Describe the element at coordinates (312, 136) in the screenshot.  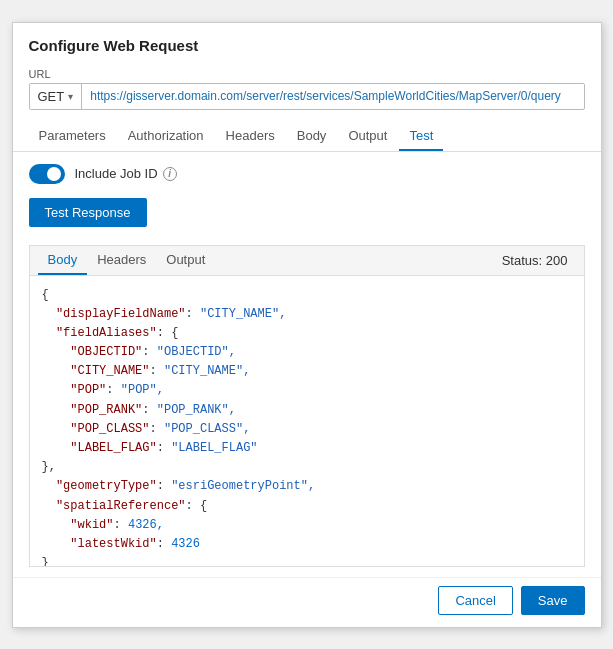
I see `tab-body: Body` at that location.